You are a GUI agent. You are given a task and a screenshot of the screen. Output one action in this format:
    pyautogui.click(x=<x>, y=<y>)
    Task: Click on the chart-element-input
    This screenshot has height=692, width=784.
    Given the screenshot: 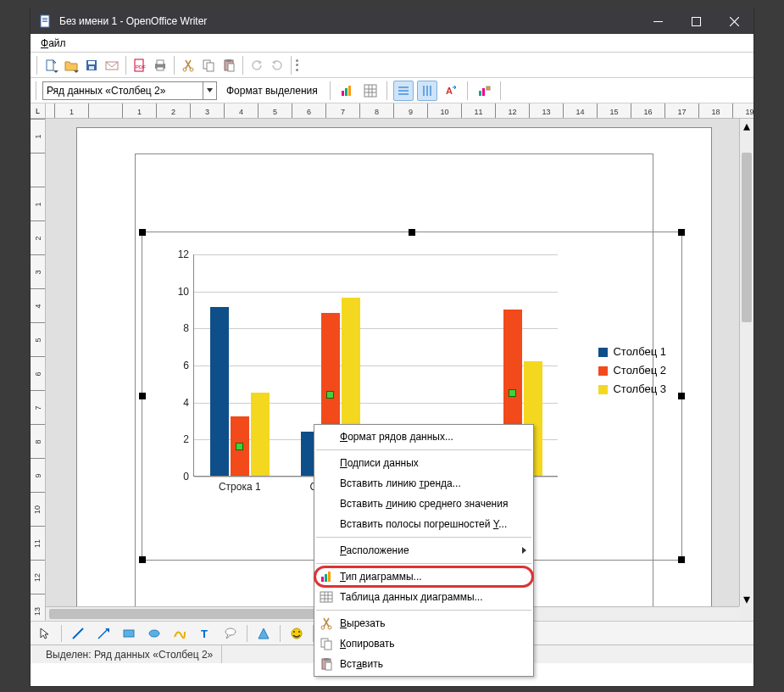 What is the action you would take?
    pyautogui.click(x=123, y=91)
    